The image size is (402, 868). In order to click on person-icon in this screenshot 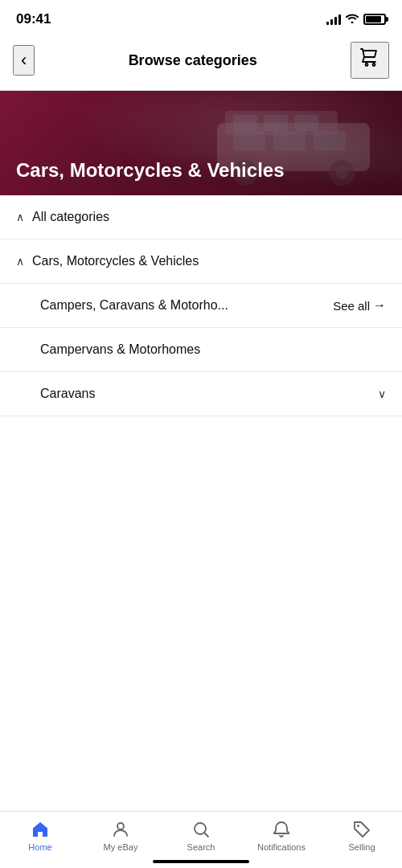, I will do `click(121, 829)`.